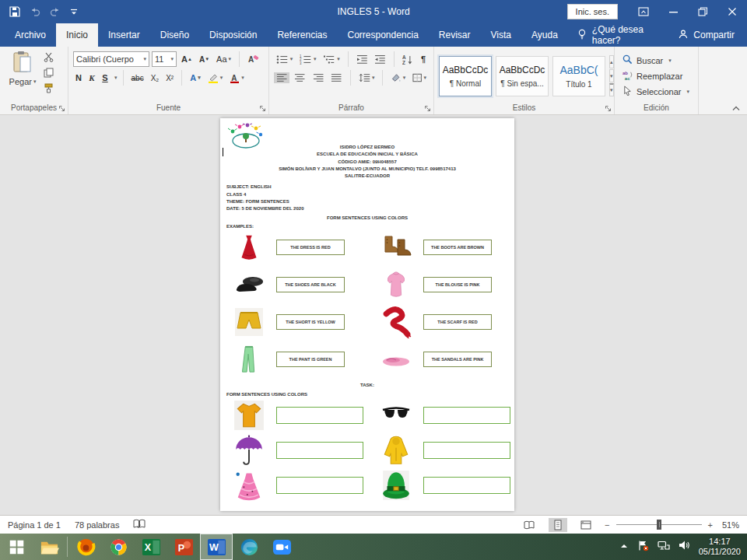 This screenshot has width=747, height=560. I want to click on paste-button: Pegar▾, so click(23, 76).